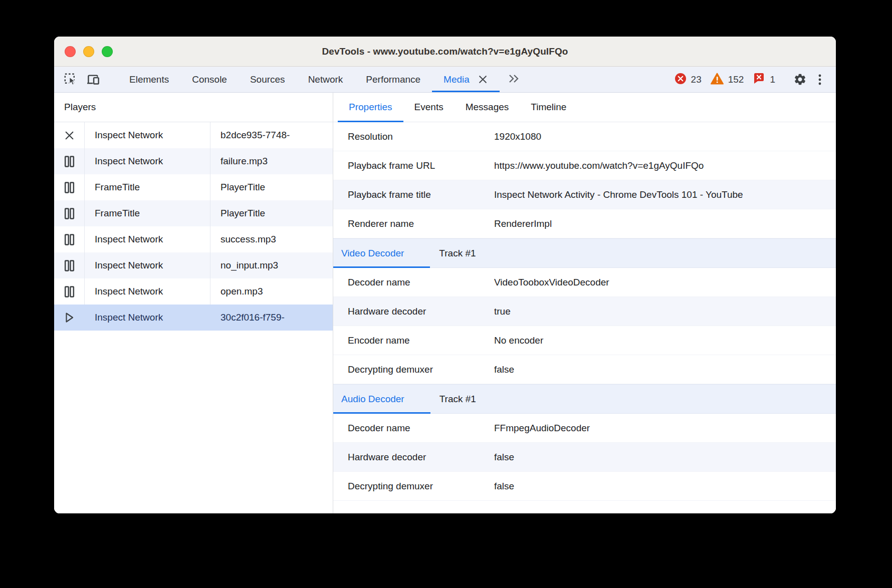 The width and height of the screenshot is (892, 588). What do you see at coordinates (272, 239) in the screenshot?
I see `player-id: success.mp3` at bounding box center [272, 239].